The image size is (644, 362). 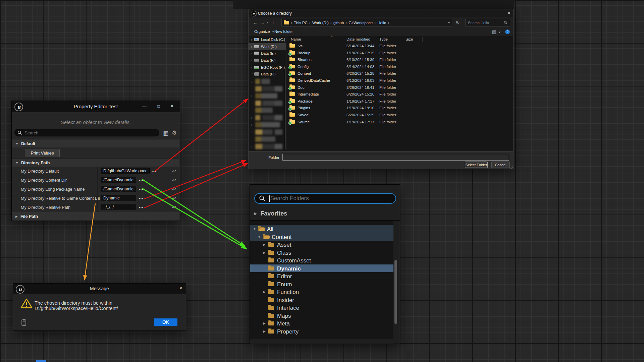 What do you see at coordinates (367, 23) in the screenshot?
I see `breadcrumb: ›This PC›Work (D:)›github›GitWorkspace›H…` at bounding box center [367, 23].